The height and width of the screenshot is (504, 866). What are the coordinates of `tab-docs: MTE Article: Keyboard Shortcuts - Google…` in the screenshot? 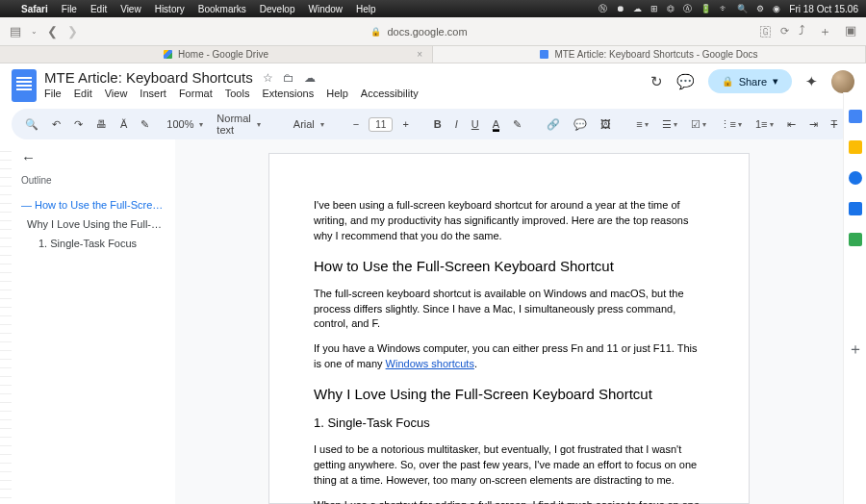 It's located at (650, 54).